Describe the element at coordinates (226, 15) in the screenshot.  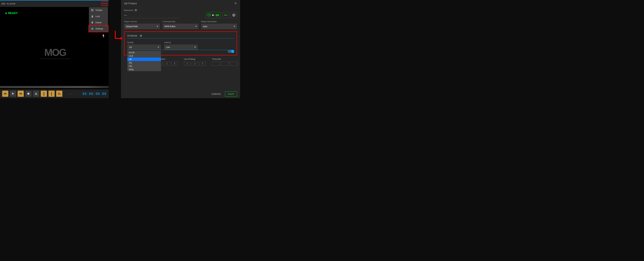
I see `link-dots-icon` at that location.